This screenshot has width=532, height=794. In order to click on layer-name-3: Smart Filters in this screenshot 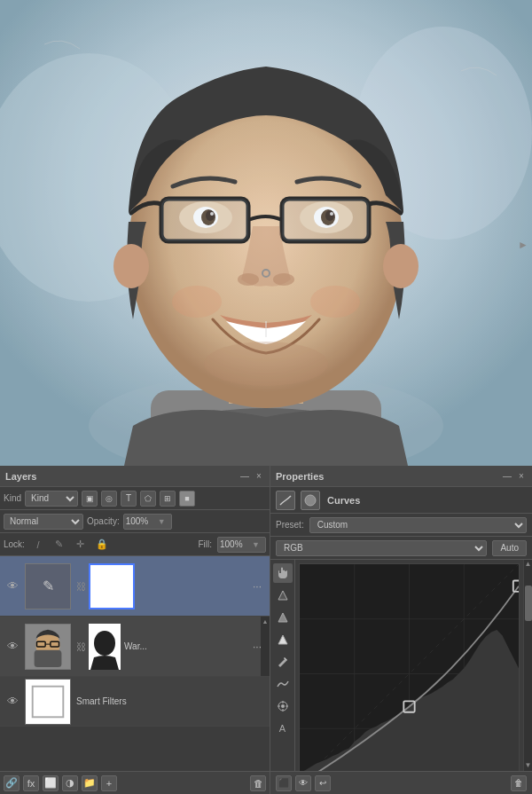, I will do `click(170, 701)`.